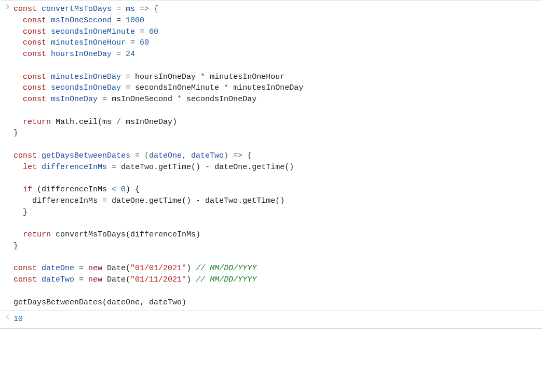 This screenshot has width=542, height=392. What do you see at coordinates (277, 269) in the screenshot?
I see `code-line: const dateOne = new Date("01/01/2021") /…` at bounding box center [277, 269].